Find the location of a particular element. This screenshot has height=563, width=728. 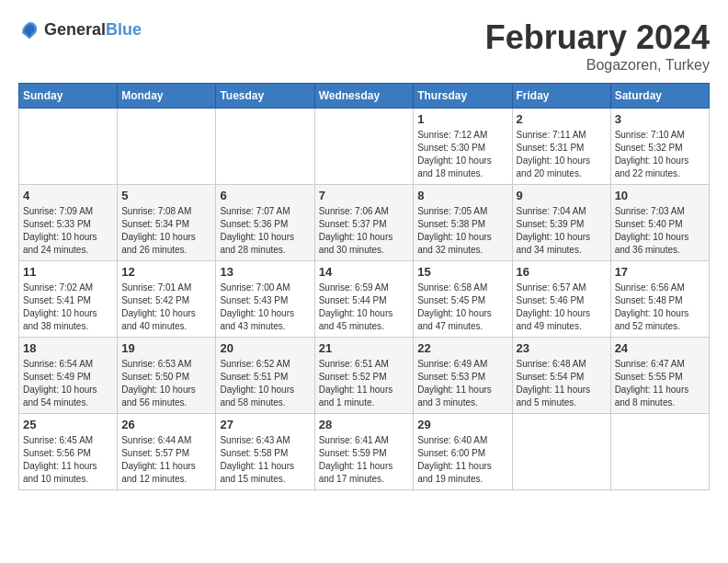

calendar-cell: 18Sunrise: 6:54 AMSunset: 5:49 PMDayligh… is located at coordinates (68, 375).